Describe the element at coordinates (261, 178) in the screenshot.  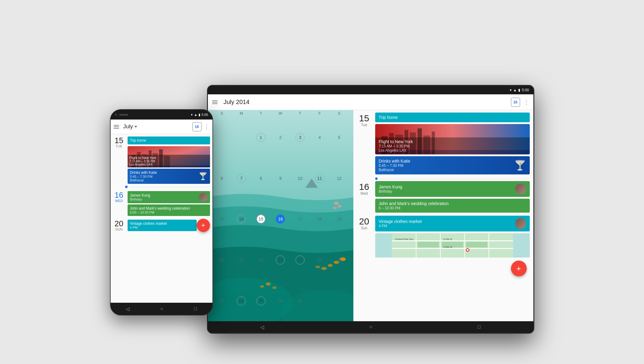
I see `cal-cell-8: 8` at that location.